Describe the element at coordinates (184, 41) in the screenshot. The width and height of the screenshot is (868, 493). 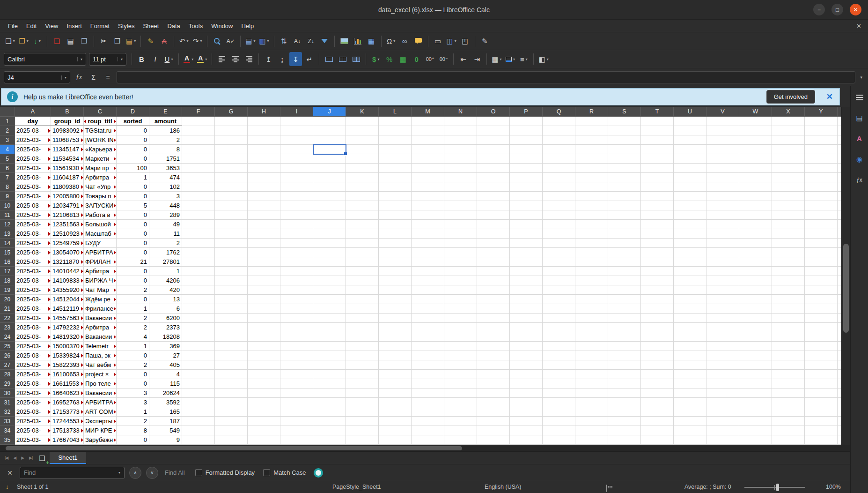
I see `undo-button: ↶▾` at that location.